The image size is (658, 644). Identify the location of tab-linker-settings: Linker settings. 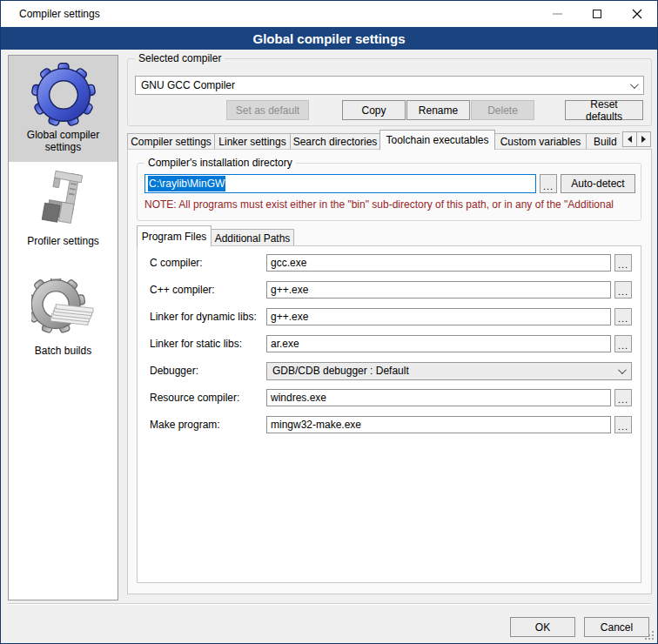
(252, 141).